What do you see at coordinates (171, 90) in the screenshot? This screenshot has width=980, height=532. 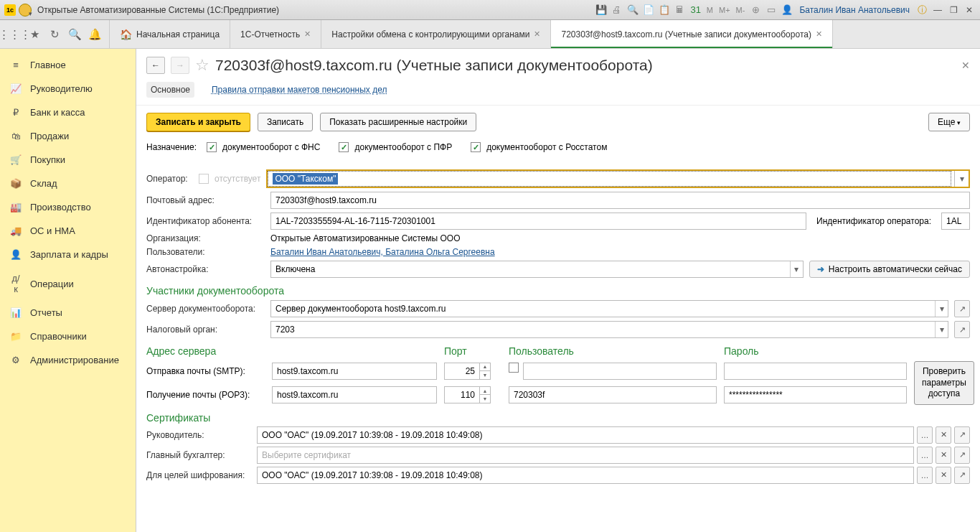 I see `subtab-main: Основное` at bounding box center [171, 90].